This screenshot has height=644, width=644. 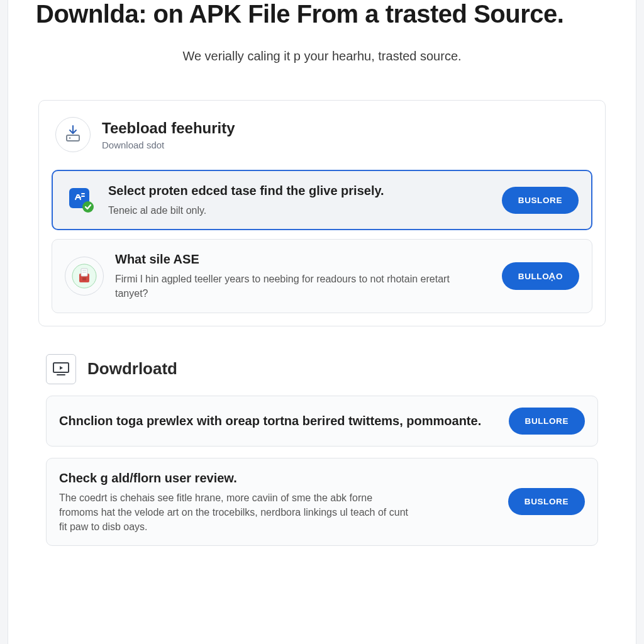 I want to click on panel-header: Teebload feehurity Download sdot, so click(x=322, y=138).